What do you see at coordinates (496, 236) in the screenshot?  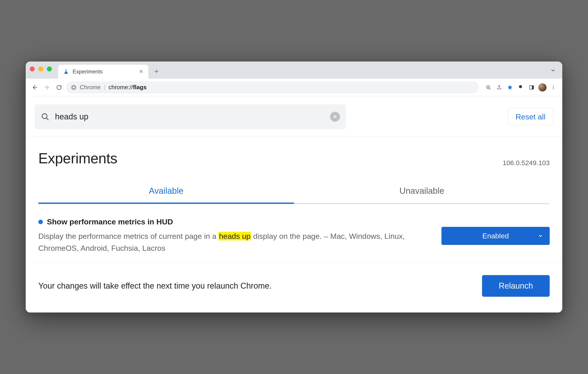 I see `flag-state-select: Enabled` at bounding box center [496, 236].